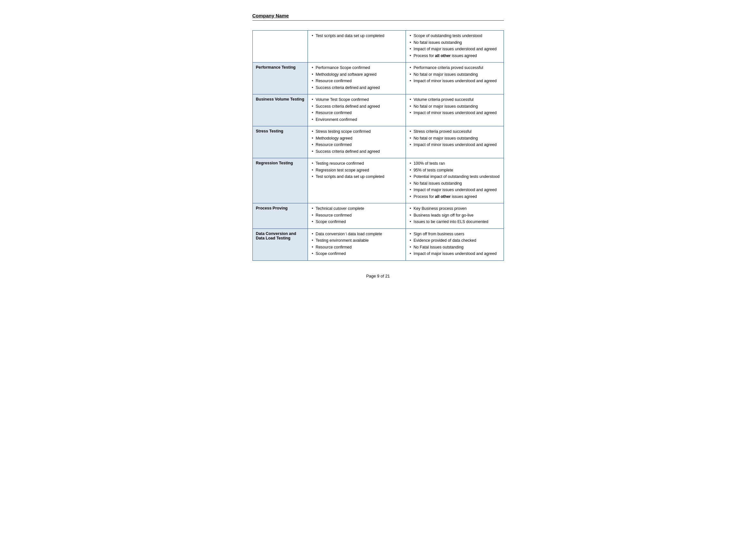  I want to click on entry-item: Stress testing scope confirmed, so click(357, 132).